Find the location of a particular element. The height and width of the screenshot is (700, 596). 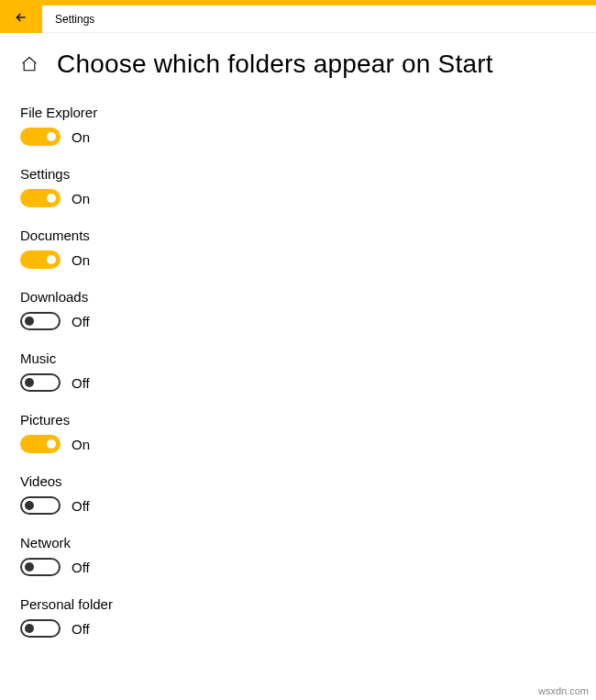

setting-label: File Explorer is located at coordinates (298, 112).